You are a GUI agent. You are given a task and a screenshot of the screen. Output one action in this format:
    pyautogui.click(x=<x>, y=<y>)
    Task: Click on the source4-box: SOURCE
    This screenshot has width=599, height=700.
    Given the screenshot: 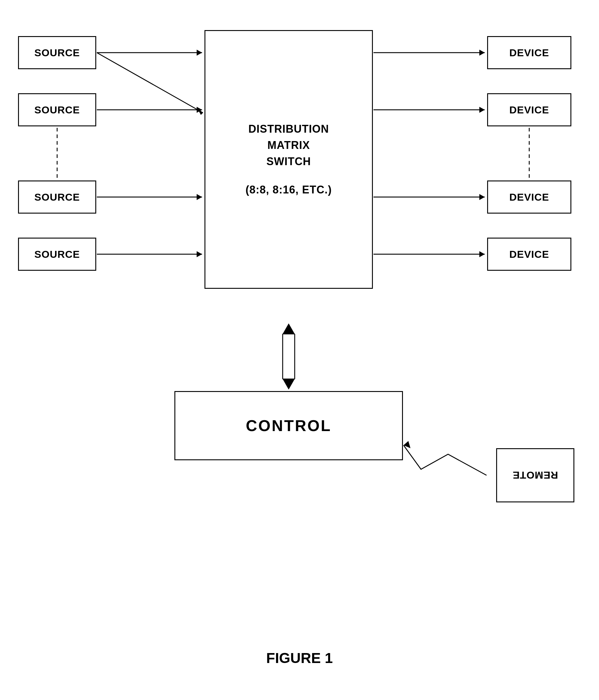 What is the action you would take?
    pyautogui.click(x=57, y=254)
    